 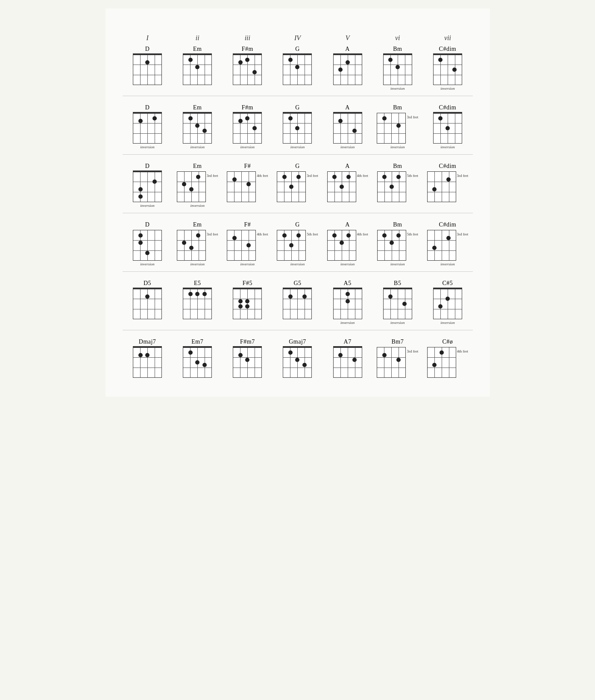 What do you see at coordinates (197, 185) in the screenshot?
I see `chord-item: Em3rd fretinversion` at bounding box center [197, 185].